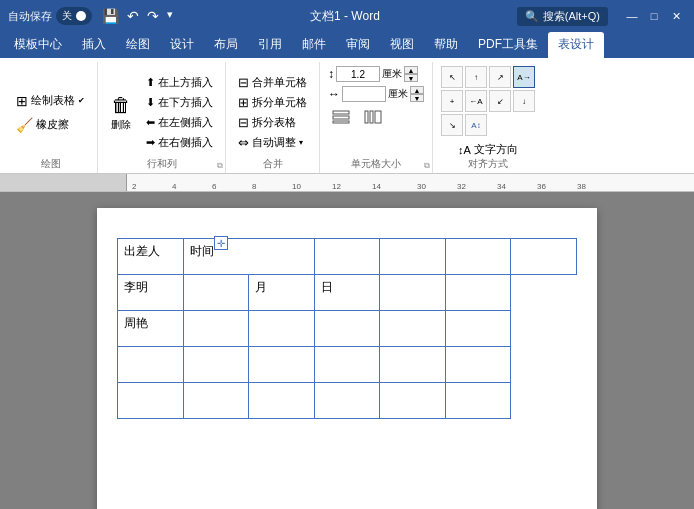 The width and height of the screenshot is (694, 509). Describe the element at coordinates (402, 46) in the screenshot. I see `tab-view: 视图` at that location.